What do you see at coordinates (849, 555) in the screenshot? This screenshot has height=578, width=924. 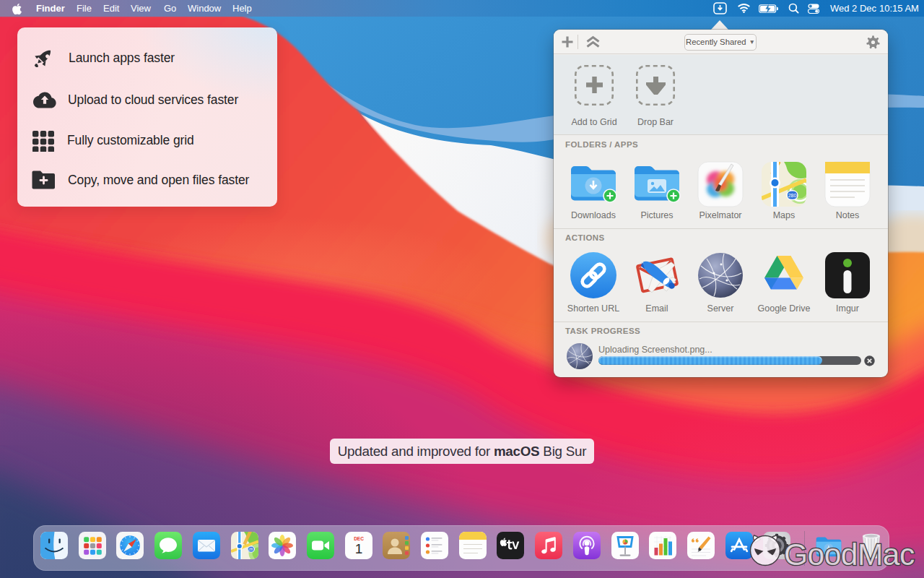 I see `svg-text: GoodMac` at bounding box center [849, 555].